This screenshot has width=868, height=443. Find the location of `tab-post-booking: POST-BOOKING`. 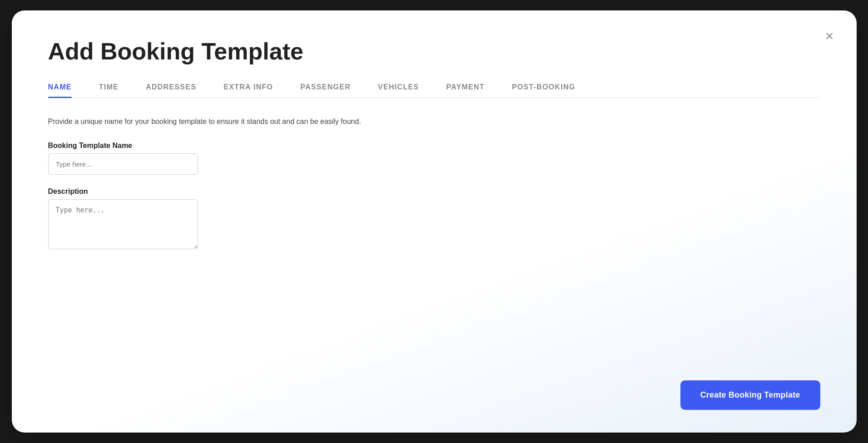

tab-post-booking: POST-BOOKING is located at coordinates (544, 90).